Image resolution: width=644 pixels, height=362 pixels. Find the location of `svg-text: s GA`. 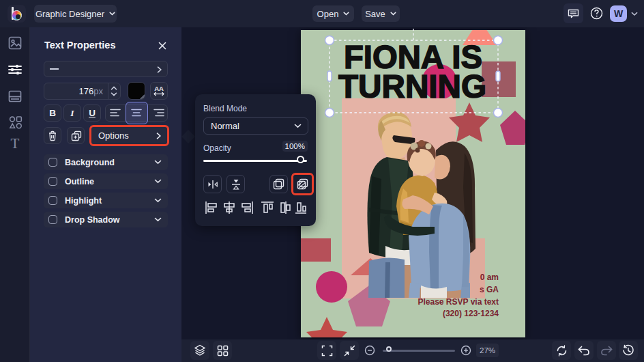

svg-text: s GA is located at coordinates (489, 290).